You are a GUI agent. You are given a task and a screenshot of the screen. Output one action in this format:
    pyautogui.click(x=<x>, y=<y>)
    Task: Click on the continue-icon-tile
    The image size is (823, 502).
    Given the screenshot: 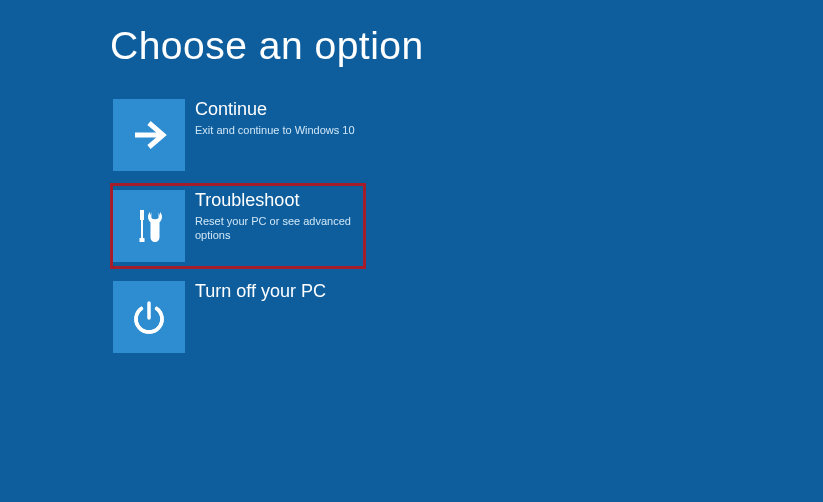 What is the action you would take?
    pyautogui.click(x=149, y=135)
    